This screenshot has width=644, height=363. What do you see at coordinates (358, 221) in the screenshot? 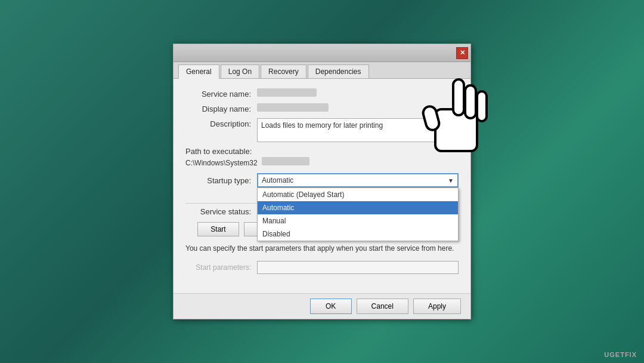
I see `startup-option-manual: Manual` at bounding box center [358, 221].